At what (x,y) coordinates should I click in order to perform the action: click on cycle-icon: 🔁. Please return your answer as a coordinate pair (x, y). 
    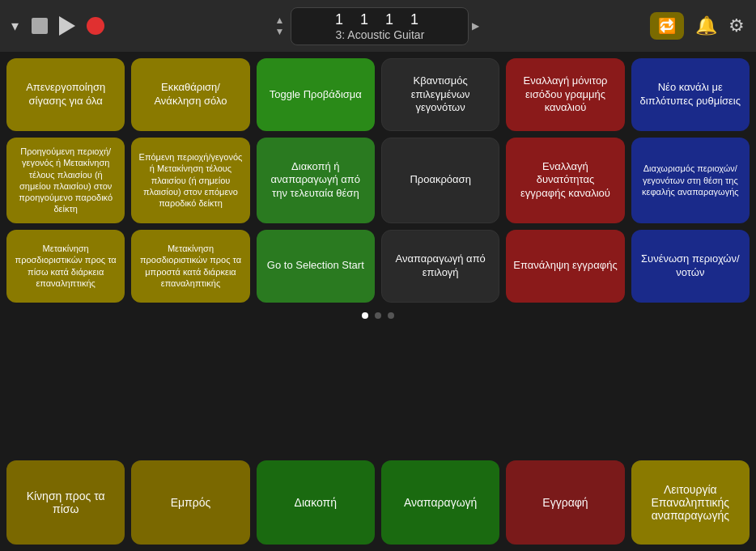
    Looking at the image, I should click on (667, 26).